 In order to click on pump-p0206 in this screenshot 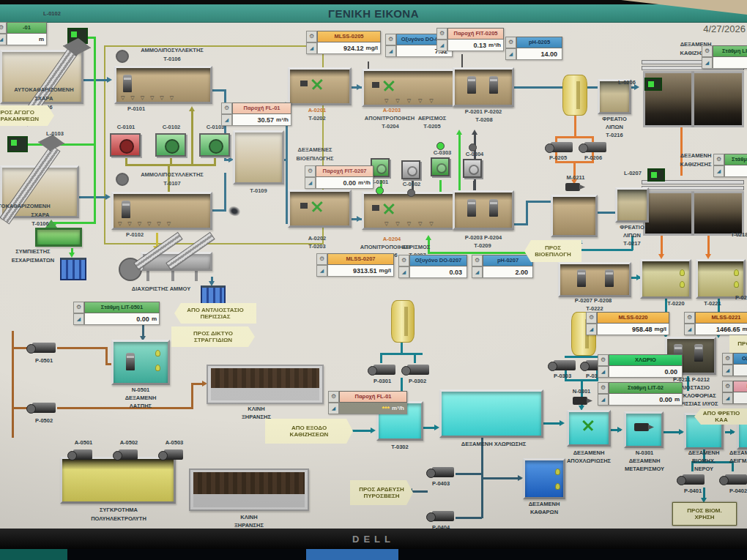, I will do `click(595, 147)`.